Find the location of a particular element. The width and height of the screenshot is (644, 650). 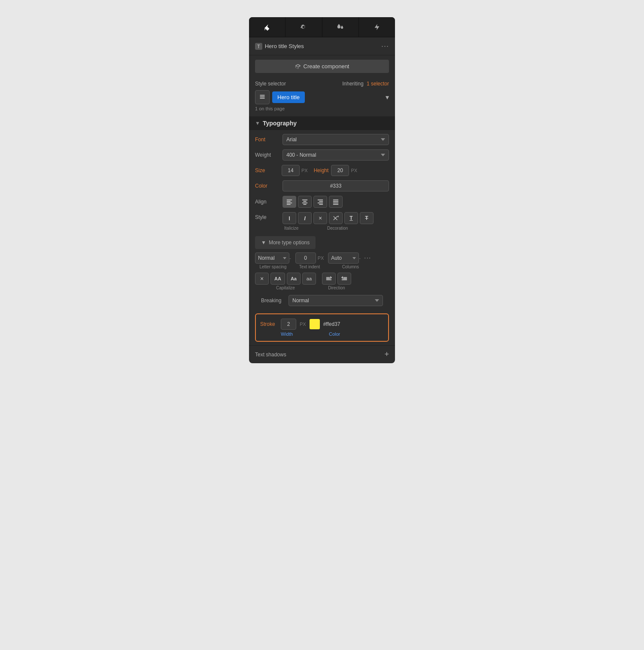

page-count-label: 1 on this page is located at coordinates (322, 109).